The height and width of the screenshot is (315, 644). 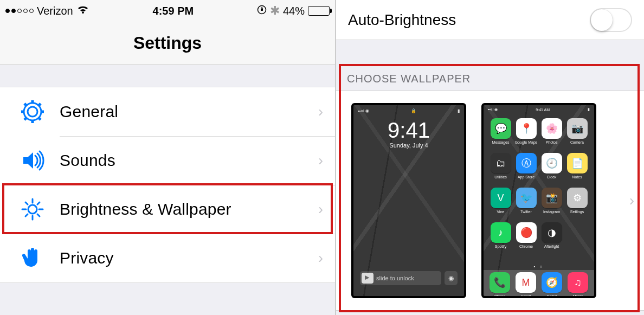 I want to click on app-icon-chrome: 🔴Chrome, so click(x=526, y=239).